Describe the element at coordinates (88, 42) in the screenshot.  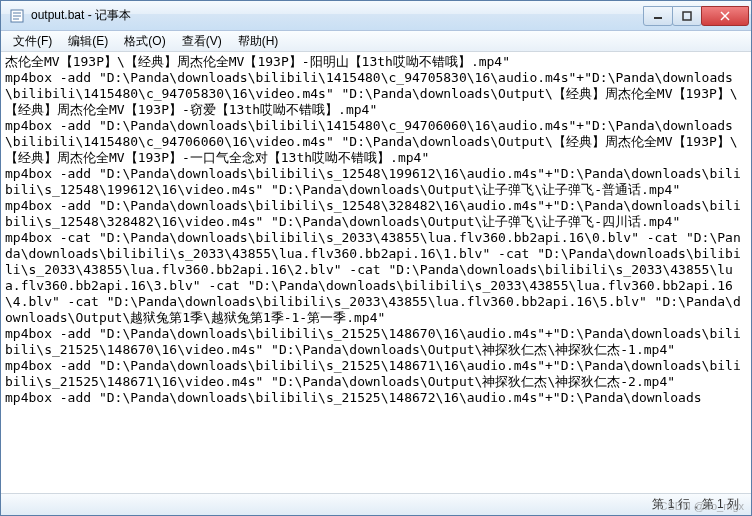
I see `menu-edit: 编辑(E)` at that location.